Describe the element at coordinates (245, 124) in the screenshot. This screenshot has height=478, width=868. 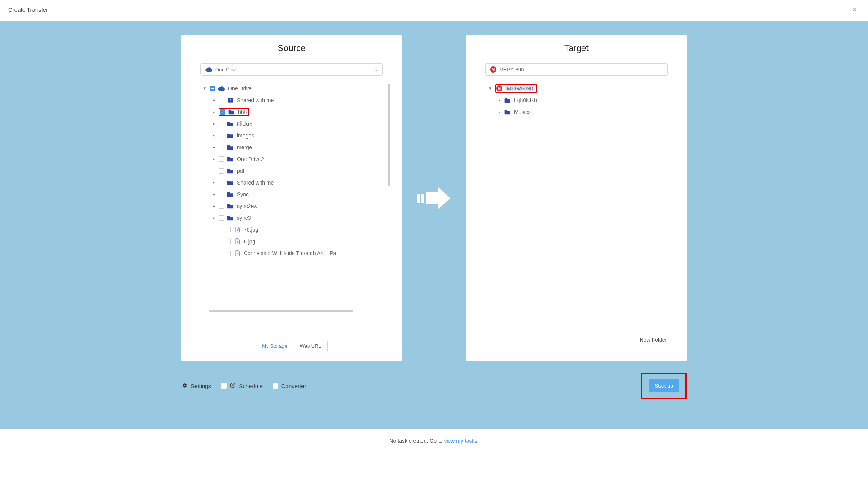
I see `tree-node-label: Flickrx` at that location.